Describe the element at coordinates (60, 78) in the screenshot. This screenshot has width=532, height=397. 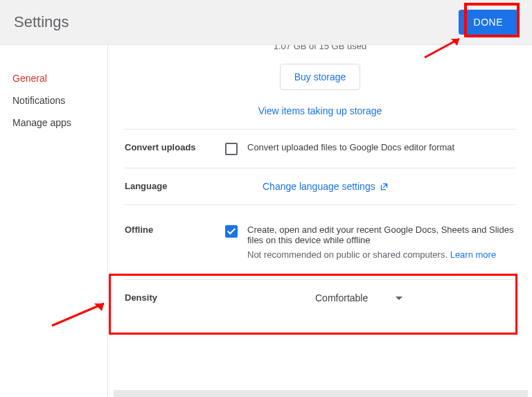
I see `sidebar-item-general: General` at that location.